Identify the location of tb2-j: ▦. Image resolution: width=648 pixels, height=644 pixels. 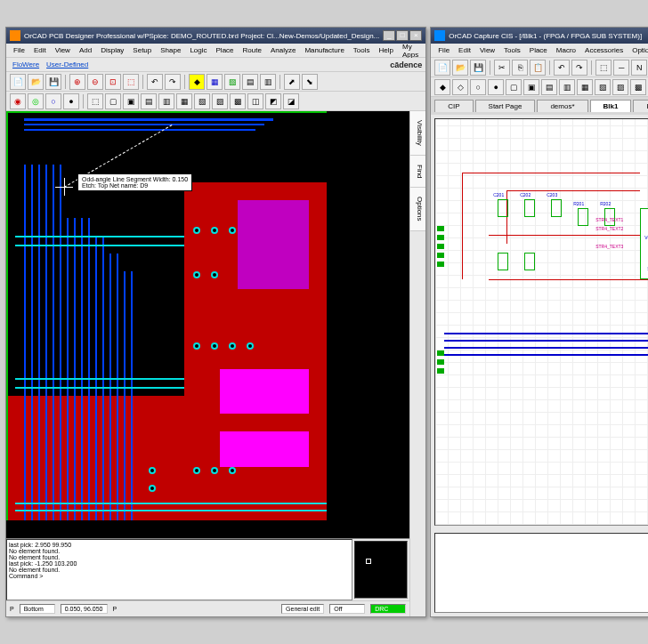
(184, 101).